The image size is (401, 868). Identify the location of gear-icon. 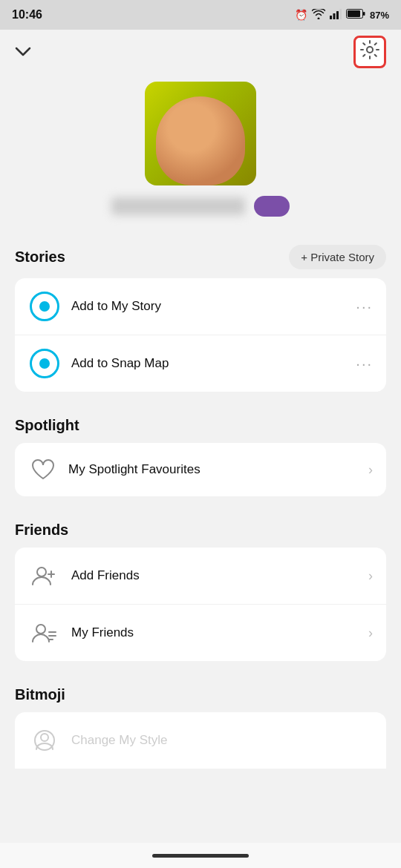
(370, 52).